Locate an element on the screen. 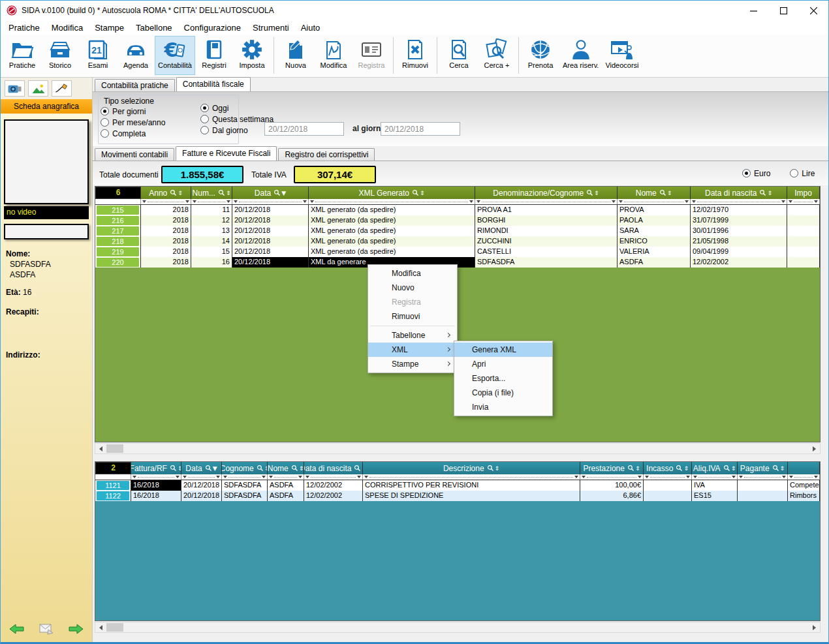 This screenshot has width=829, height=644. table-row: 21820181420/12/2018XML generato (da sped… is located at coordinates (458, 241).